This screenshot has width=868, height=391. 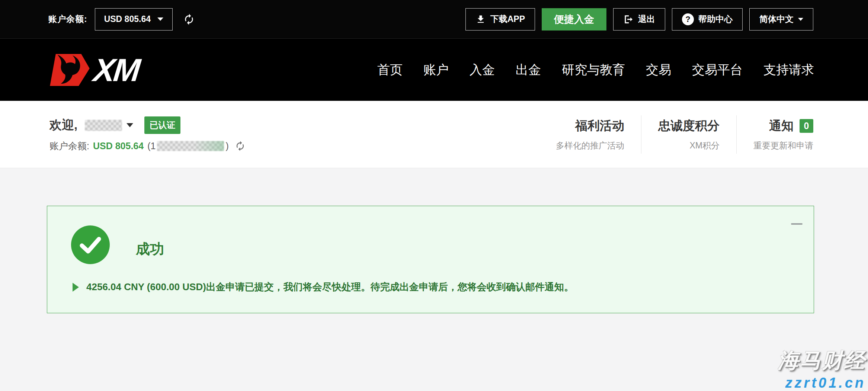 What do you see at coordinates (822, 361) in the screenshot?
I see `watermark-brand-text: 海马财经` at bounding box center [822, 361].